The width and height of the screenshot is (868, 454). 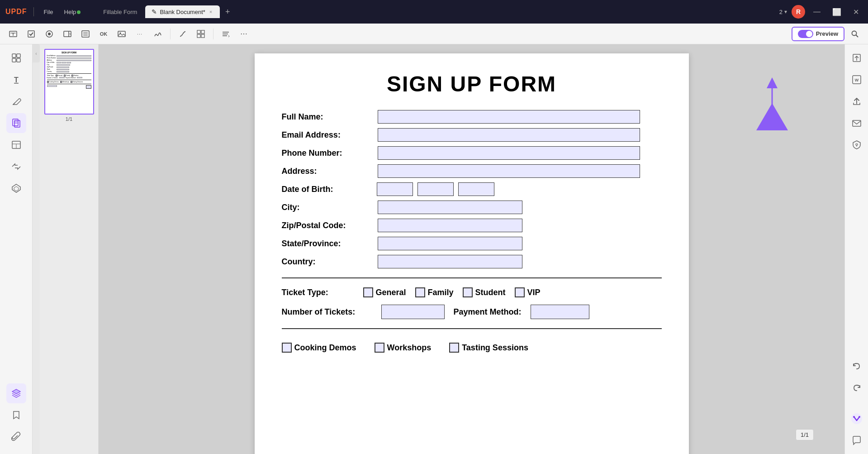 I want to click on state-input, so click(x=450, y=244).